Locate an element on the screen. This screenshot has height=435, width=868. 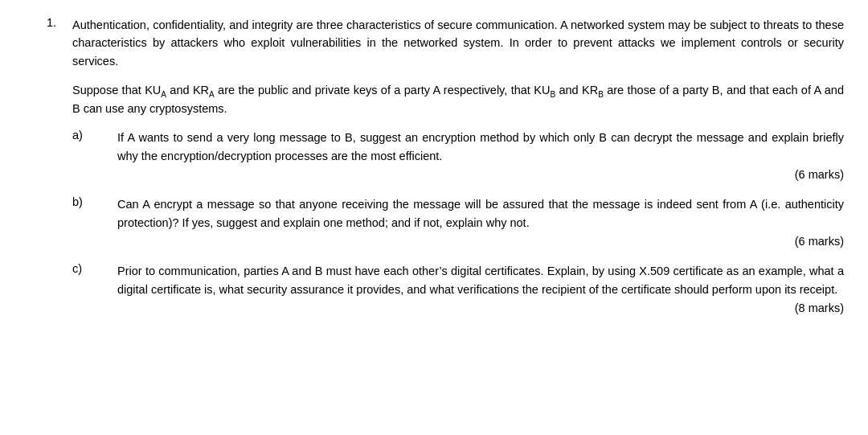
question-number: 1. is located at coordinates (40, 172).